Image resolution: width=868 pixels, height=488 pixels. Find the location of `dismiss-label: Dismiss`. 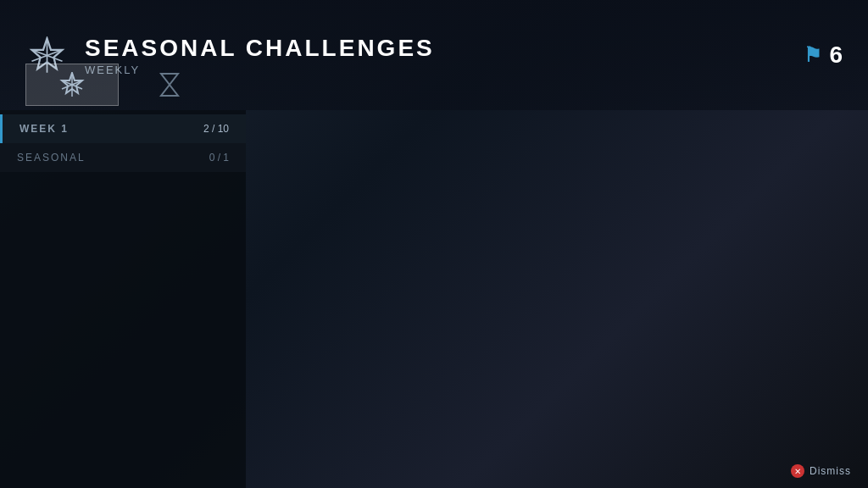

dismiss-label: Dismiss is located at coordinates (831, 471).